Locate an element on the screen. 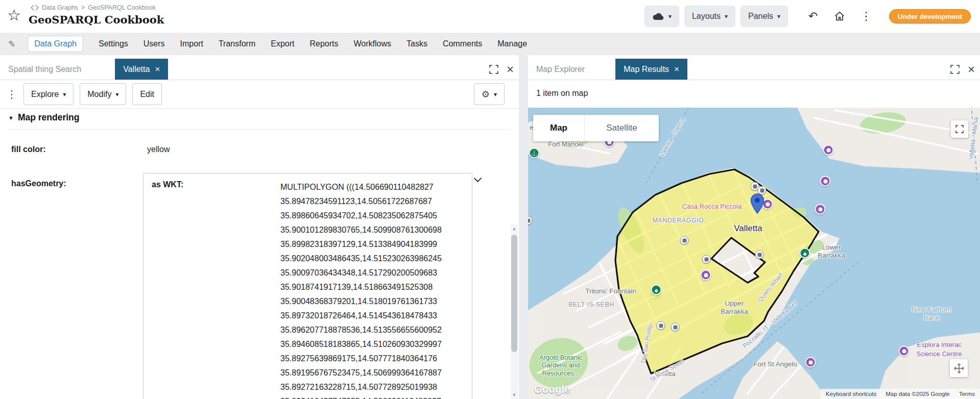 The height and width of the screenshot is (399, 980). scroll-down-arrow-icon: ▼ is located at coordinates (514, 395).